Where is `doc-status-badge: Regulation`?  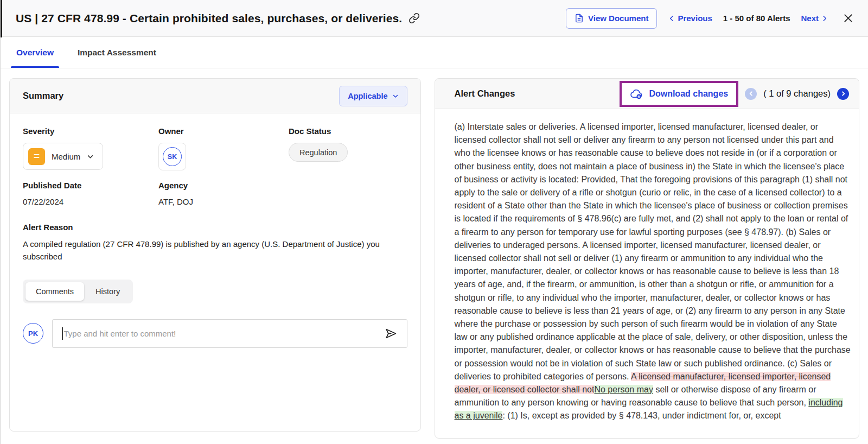 doc-status-badge: Regulation is located at coordinates (318, 152).